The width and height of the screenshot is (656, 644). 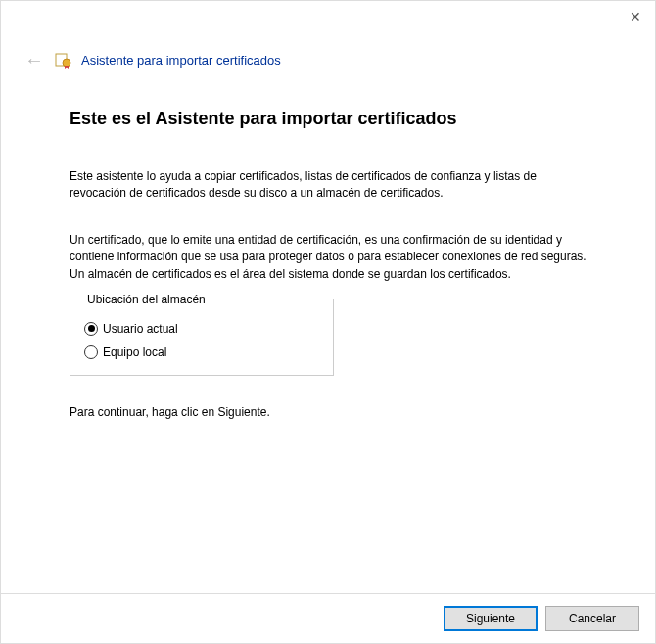 What do you see at coordinates (328, 412) in the screenshot?
I see `continue-instruction: Para continuar, haga clic en Siguiente.` at bounding box center [328, 412].